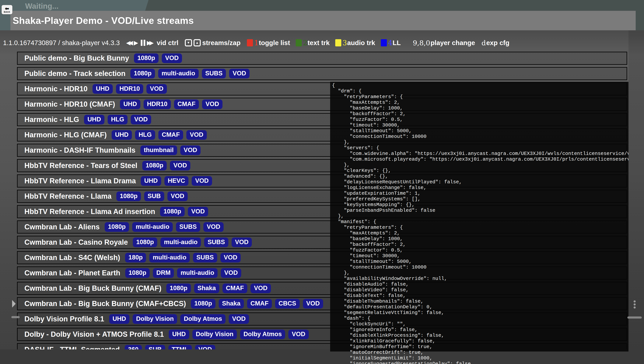 The height and width of the screenshot is (364, 644). Describe the element at coordinates (42, 6) in the screenshot. I see `waiting-status-text: Waiting...` at that location.